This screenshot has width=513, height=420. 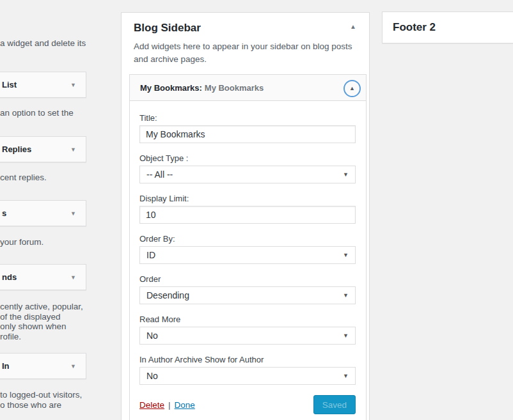 I want to click on available-widgets-intro-text: a widget and delete its, so click(x=43, y=43).